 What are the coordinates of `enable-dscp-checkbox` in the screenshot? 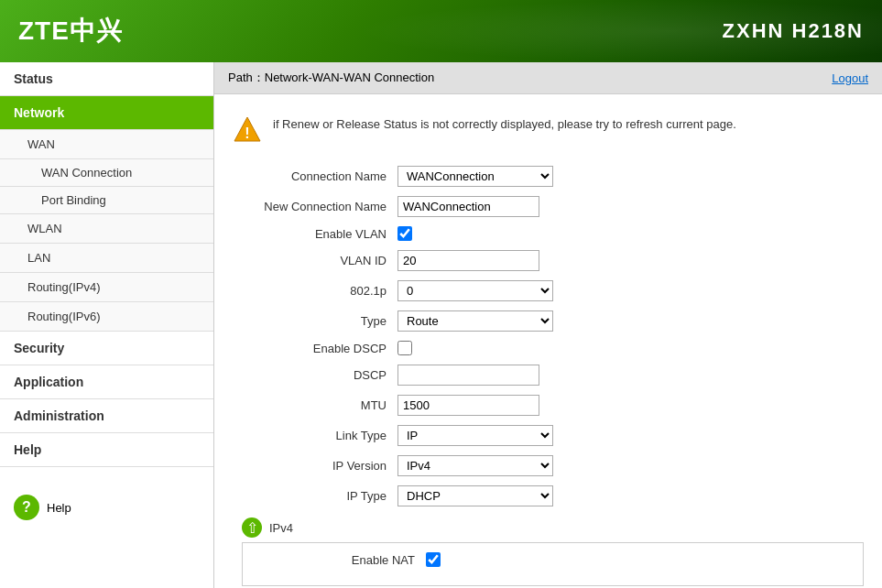 It's located at (405, 348).